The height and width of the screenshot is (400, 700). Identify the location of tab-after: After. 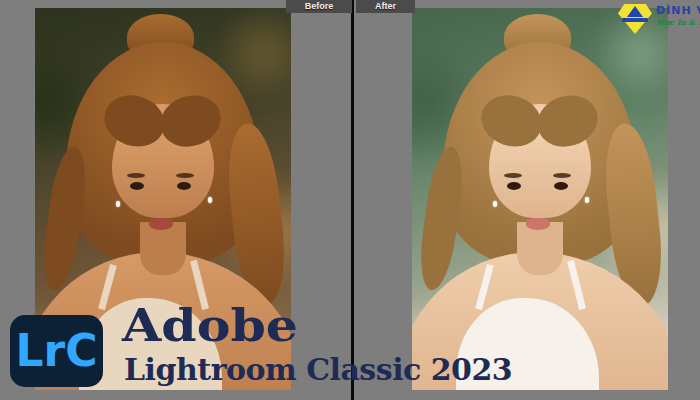
(386, 6).